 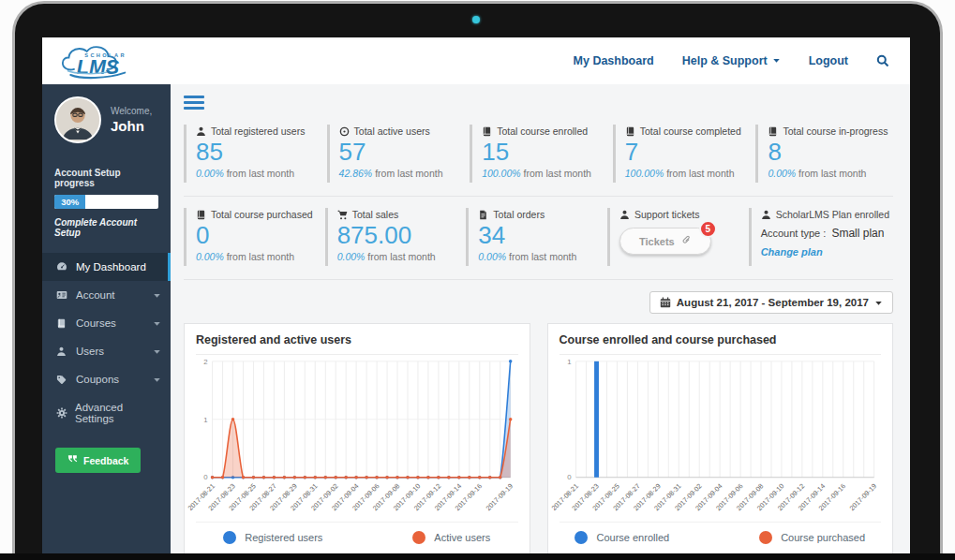 I want to click on clock-icon, so click(x=345, y=131).